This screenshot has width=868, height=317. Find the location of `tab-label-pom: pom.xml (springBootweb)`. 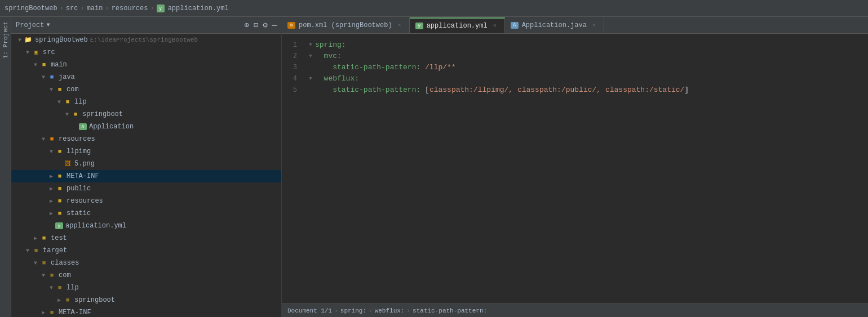

tab-label-pom: pom.xml (springBootweb) is located at coordinates (346, 25).